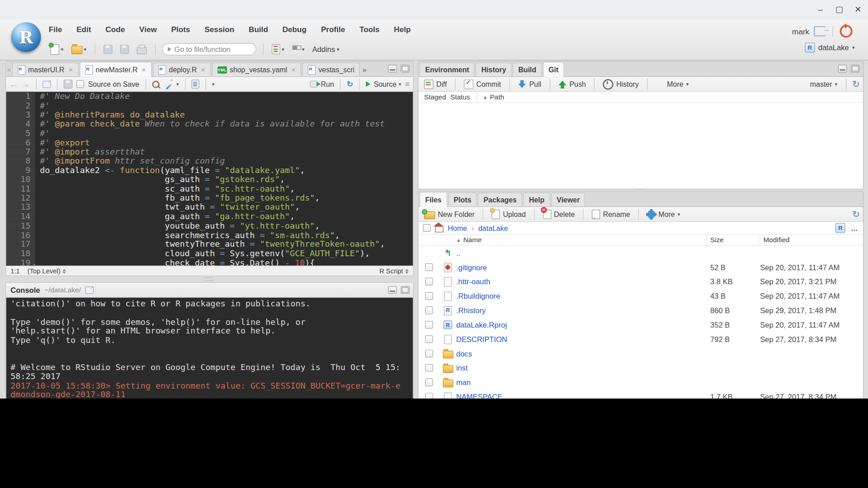  What do you see at coordinates (219, 29) in the screenshot?
I see `menu-session: Session` at bounding box center [219, 29].